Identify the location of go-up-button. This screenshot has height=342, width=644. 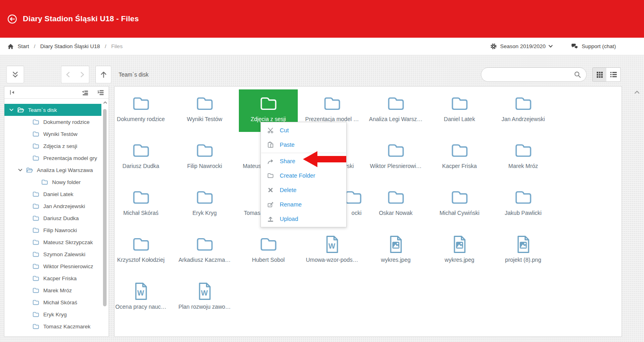
(103, 75).